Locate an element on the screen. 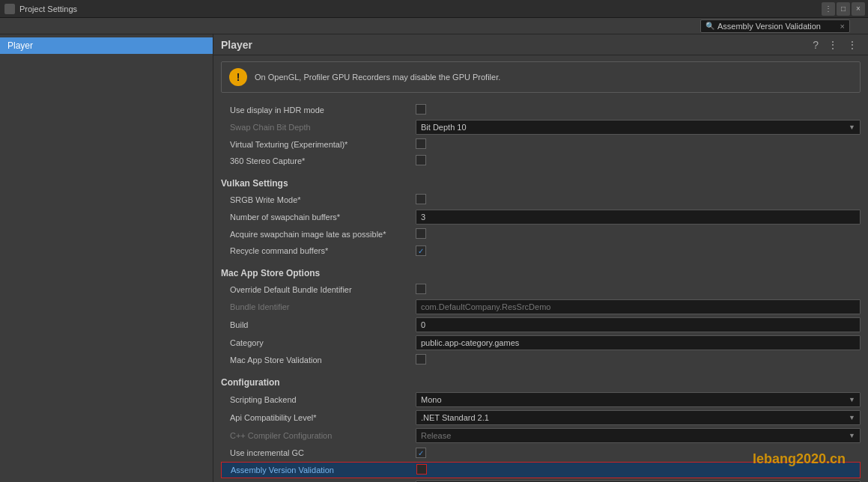 Image resolution: width=868 pixels, height=482 pixels. dropdown-cpp-compiler: Release ▼ is located at coordinates (638, 436).